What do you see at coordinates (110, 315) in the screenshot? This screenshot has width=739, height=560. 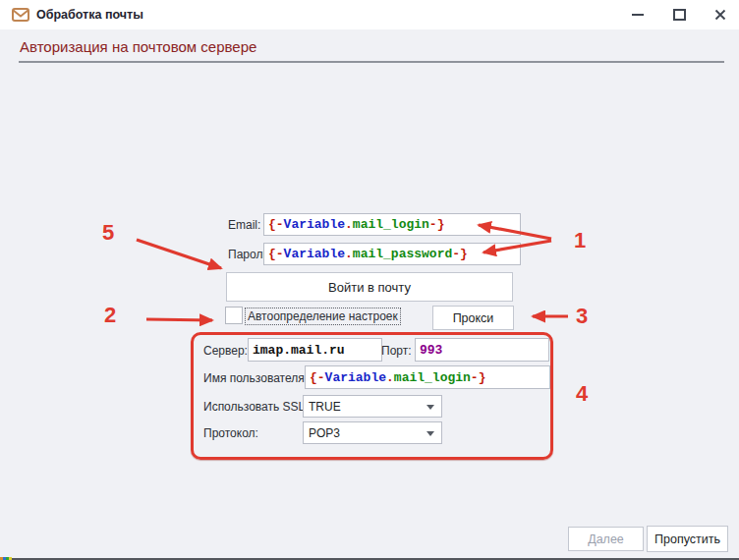 I see `annotation-number-2: 2` at bounding box center [110, 315].